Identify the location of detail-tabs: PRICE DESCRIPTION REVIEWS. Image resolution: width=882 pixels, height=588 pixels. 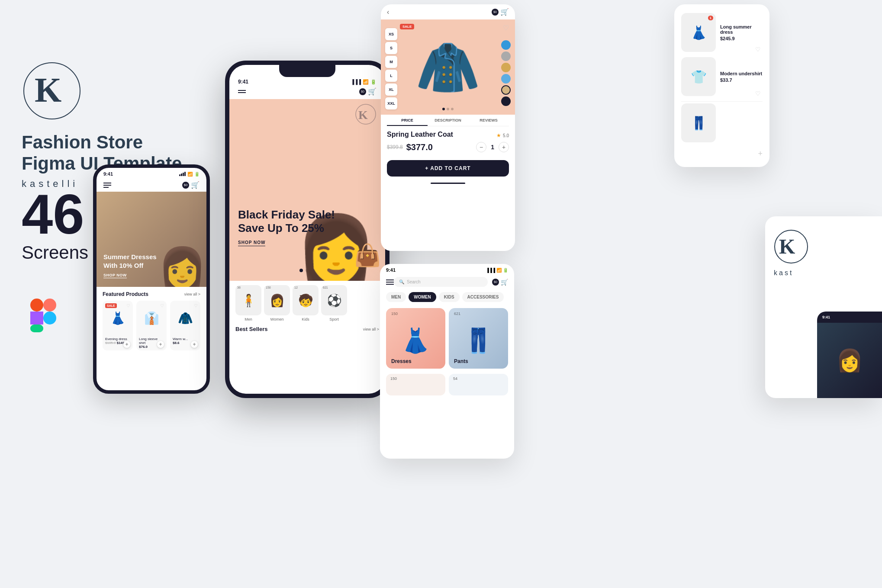
(448, 120).